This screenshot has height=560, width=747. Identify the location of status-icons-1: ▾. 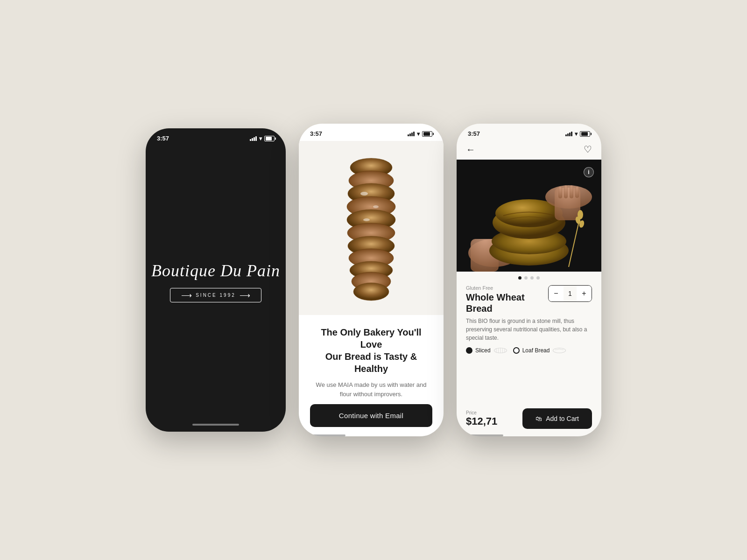
(262, 139).